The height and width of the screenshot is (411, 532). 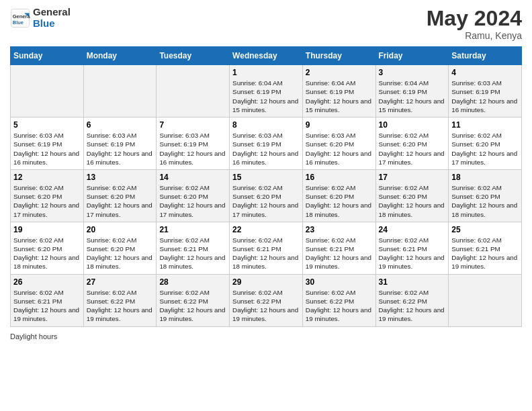 I want to click on day-number: 17, so click(x=412, y=177).